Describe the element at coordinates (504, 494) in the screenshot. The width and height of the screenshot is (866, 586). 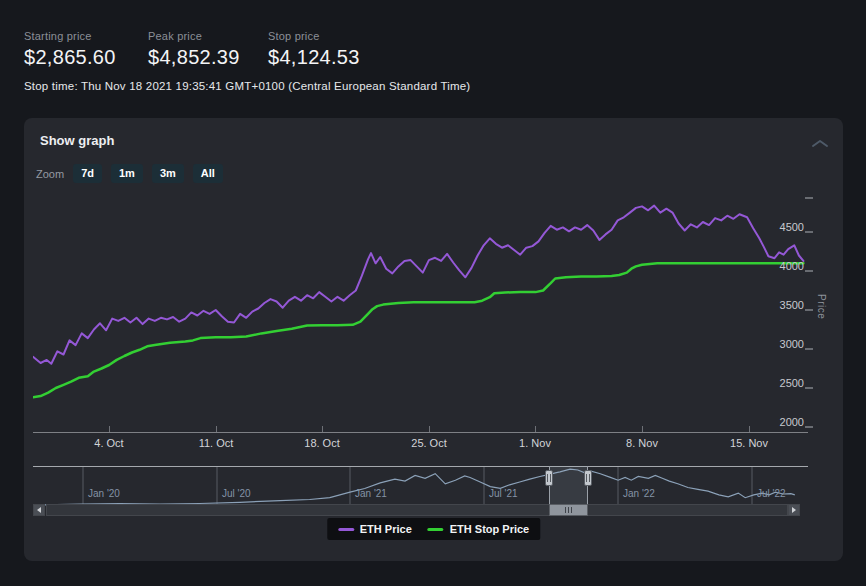
I see `navigator-date-label: Jul '21` at that location.